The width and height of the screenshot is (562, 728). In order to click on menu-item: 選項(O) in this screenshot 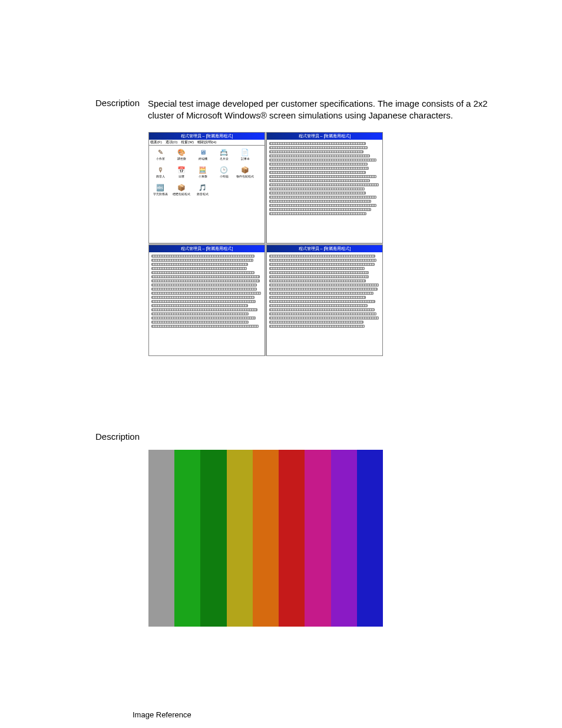, I will do `click(172, 143)`.